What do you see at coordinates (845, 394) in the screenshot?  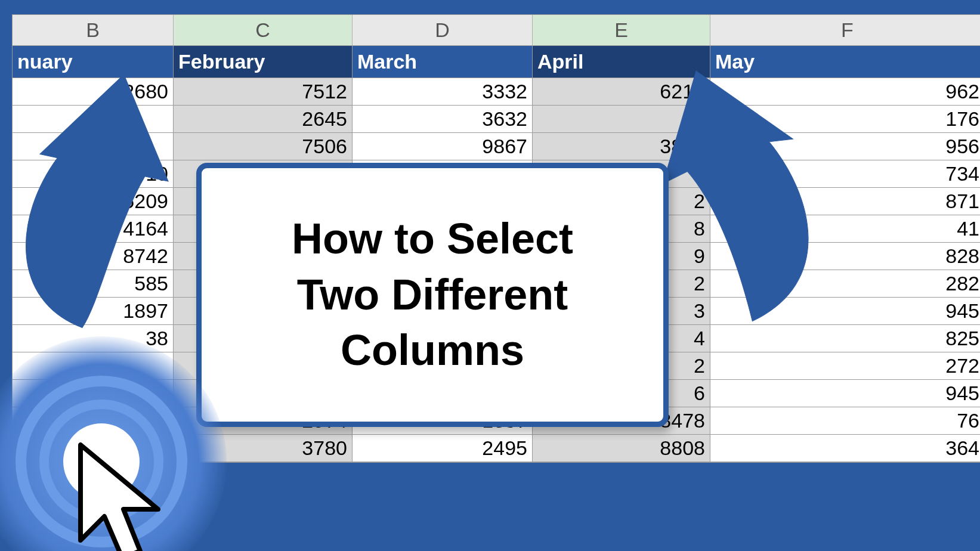 I see `cell: 945` at bounding box center [845, 394].